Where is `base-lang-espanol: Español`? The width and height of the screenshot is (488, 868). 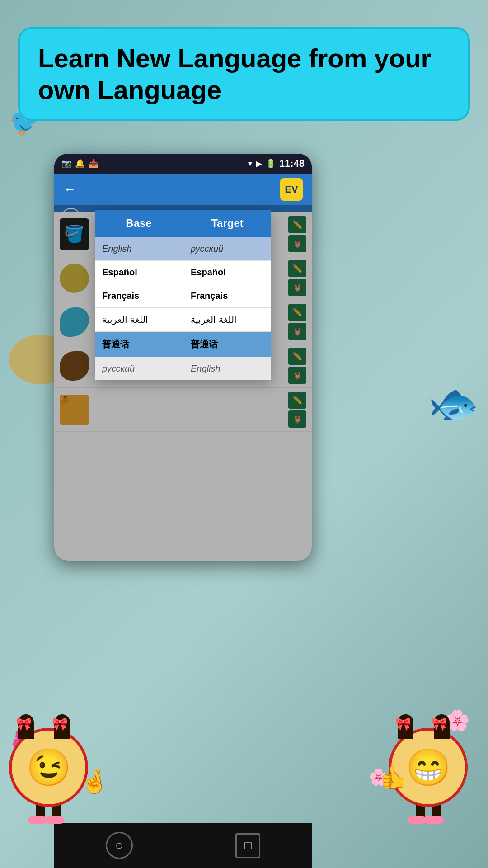
base-lang-espanol: Español is located at coordinates (139, 272).